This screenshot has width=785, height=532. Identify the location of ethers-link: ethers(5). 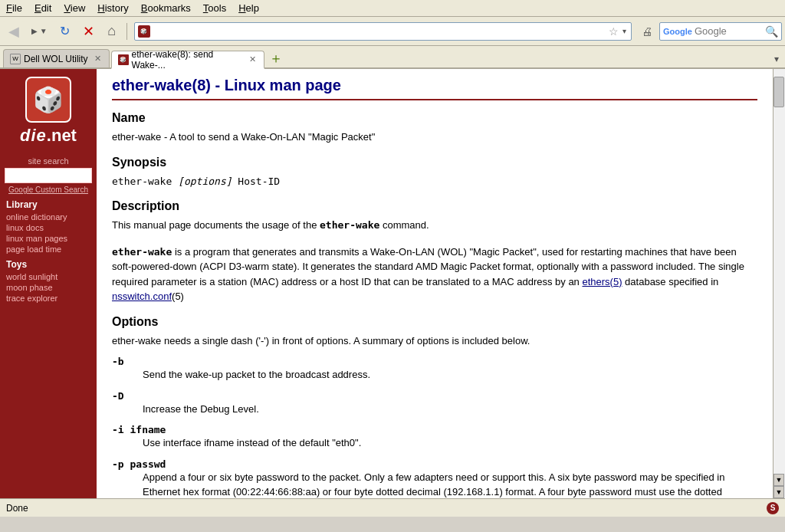
(602, 282).